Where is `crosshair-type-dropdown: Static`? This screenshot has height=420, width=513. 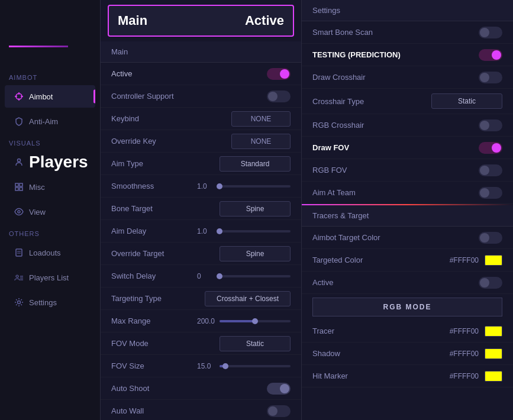
crosshair-type-dropdown: Static is located at coordinates (467, 101).